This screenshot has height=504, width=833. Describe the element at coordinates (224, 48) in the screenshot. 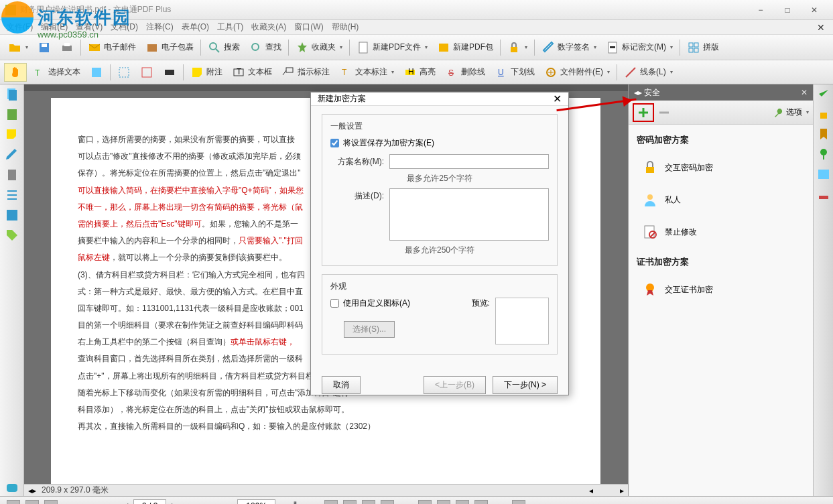

I see `search-button: 搜索` at that location.